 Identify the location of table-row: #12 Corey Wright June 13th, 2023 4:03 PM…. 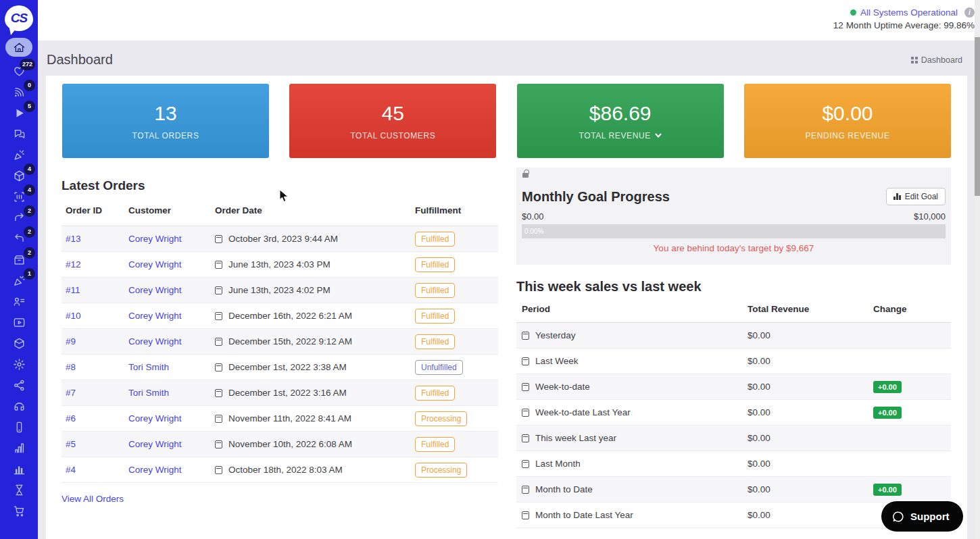
(280, 265).